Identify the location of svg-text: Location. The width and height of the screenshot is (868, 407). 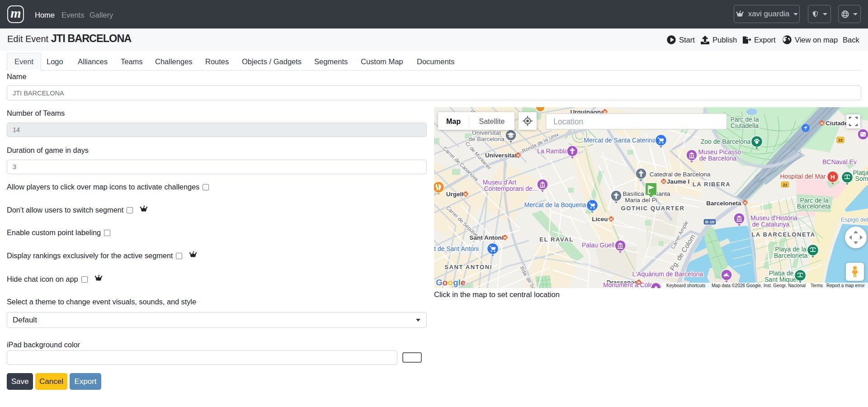
(568, 122).